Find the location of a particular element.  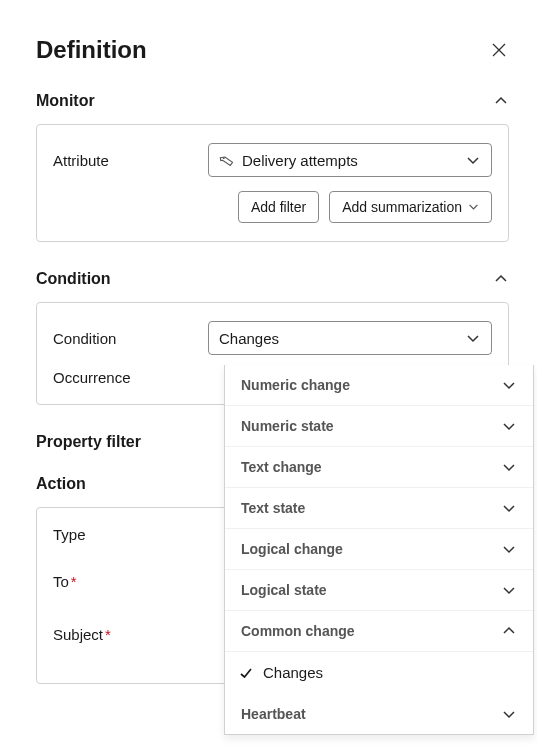

dropdown-group-label: Numeric change is located at coordinates (296, 385).